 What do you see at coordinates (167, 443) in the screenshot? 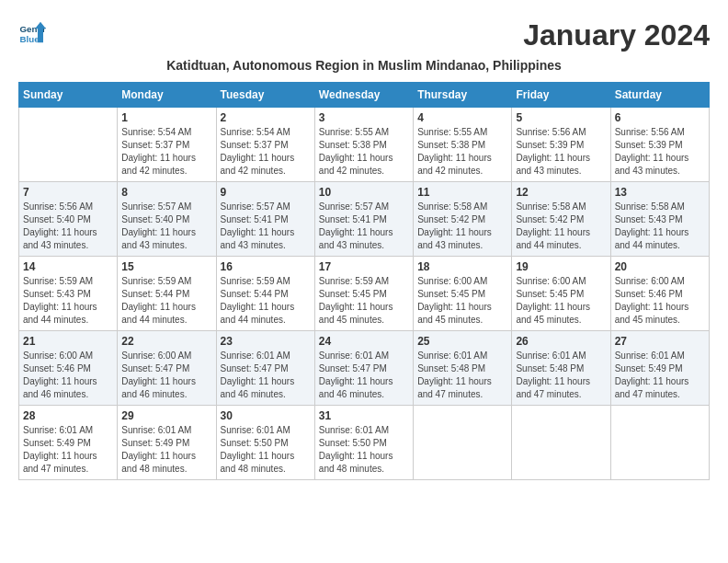
I see `table-row: 29Sunrise: 6:01 AMSunset: 5:49 PMDayligh…` at bounding box center [167, 443].